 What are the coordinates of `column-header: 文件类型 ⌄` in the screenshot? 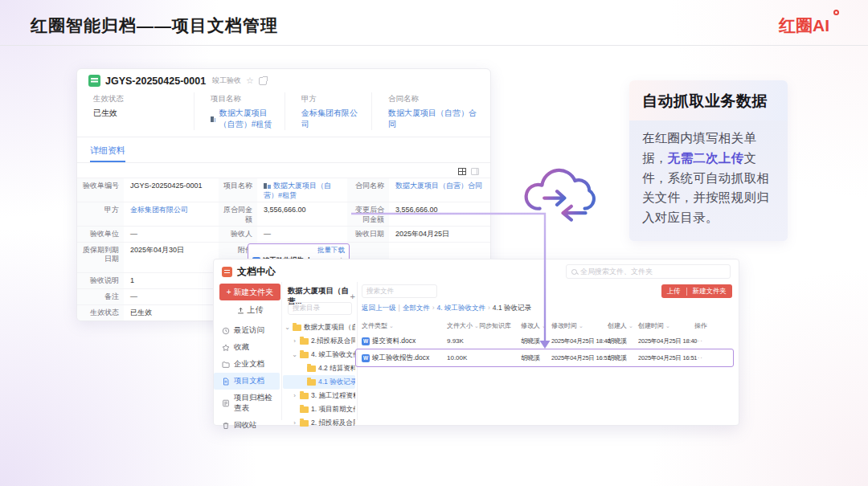 It's located at (404, 326).